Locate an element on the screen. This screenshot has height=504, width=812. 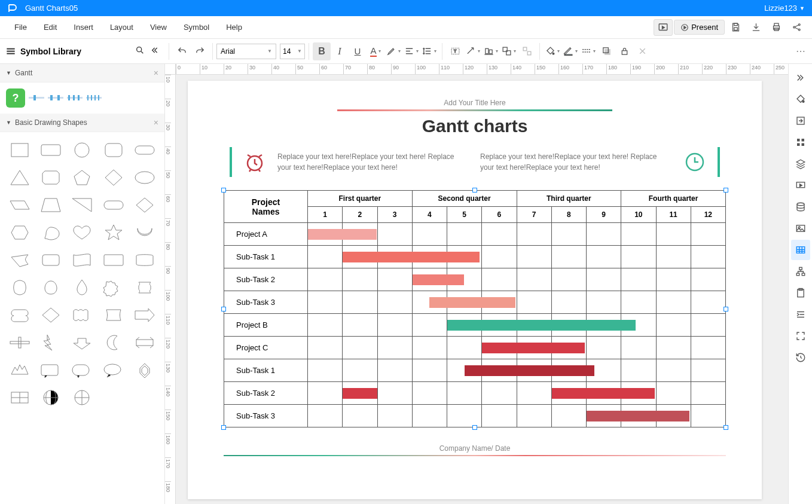
ungroup-button is located at coordinates (527, 51).